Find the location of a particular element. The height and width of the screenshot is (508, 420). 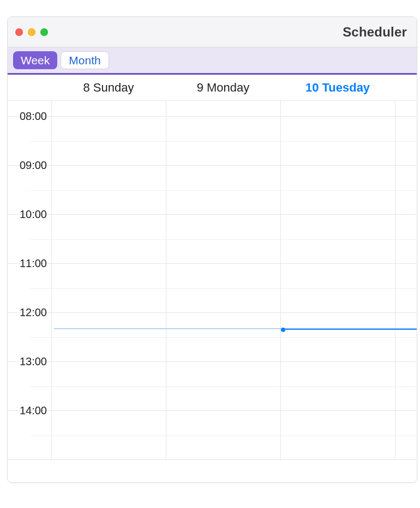

week-view-button: Week is located at coordinates (35, 60).